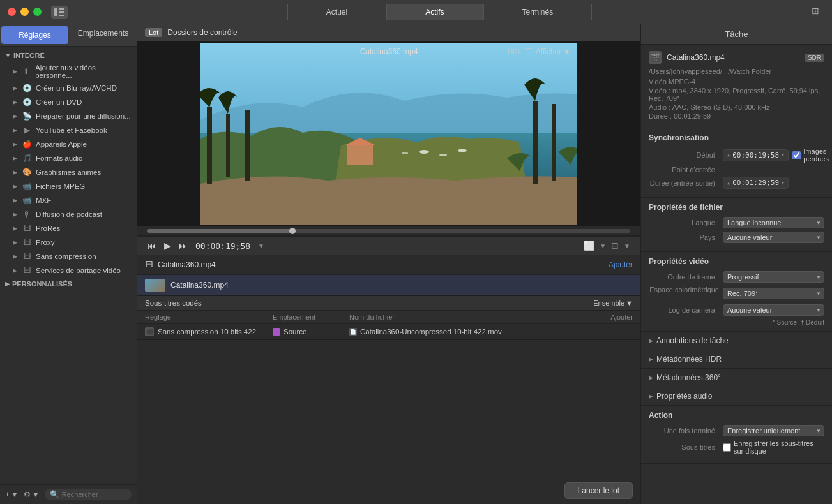 Image resolution: width=832 pixels, height=504 pixels. I want to click on launch-button: Lancer le lot, so click(599, 491).